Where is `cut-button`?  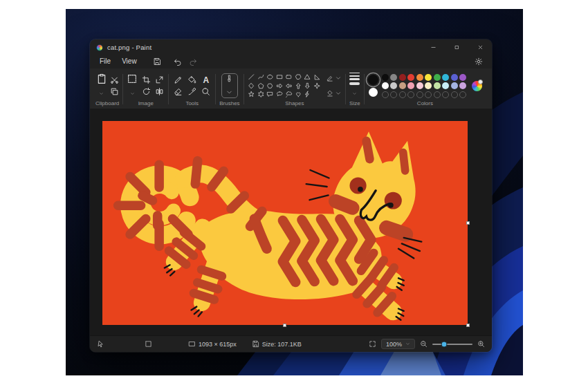 cut-button is located at coordinates (115, 80).